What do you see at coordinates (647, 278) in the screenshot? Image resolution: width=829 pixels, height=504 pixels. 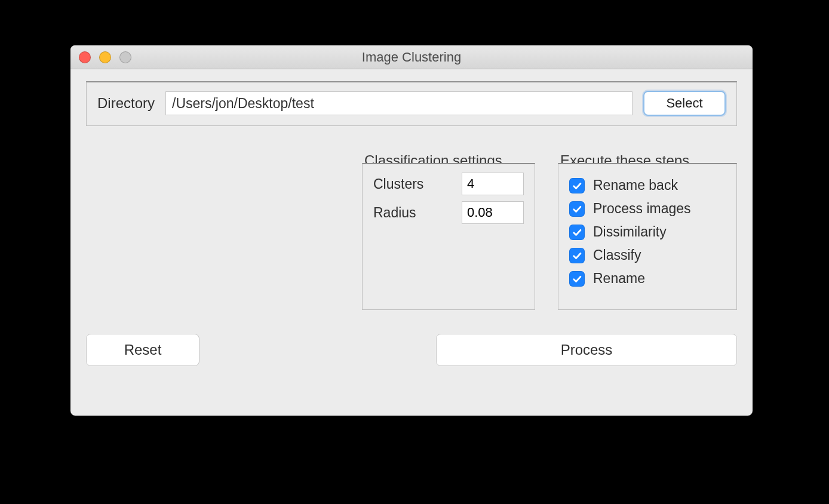 I see `step-row: Rename` at bounding box center [647, 278].